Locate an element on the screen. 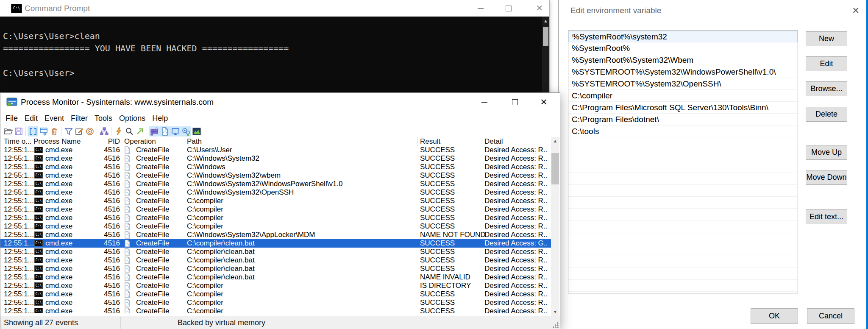 This screenshot has width=868, height=329. open-icon is located at coordinates (8, 131).